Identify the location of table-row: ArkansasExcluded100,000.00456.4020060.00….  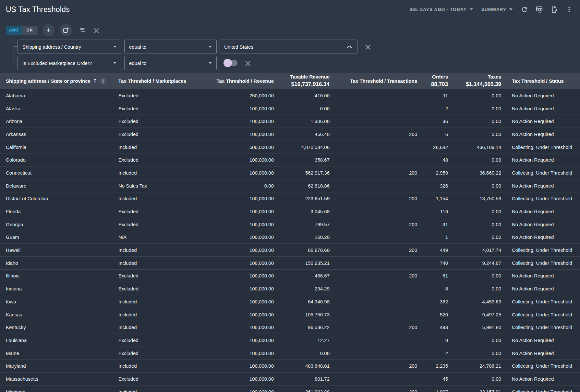
(290, 134).